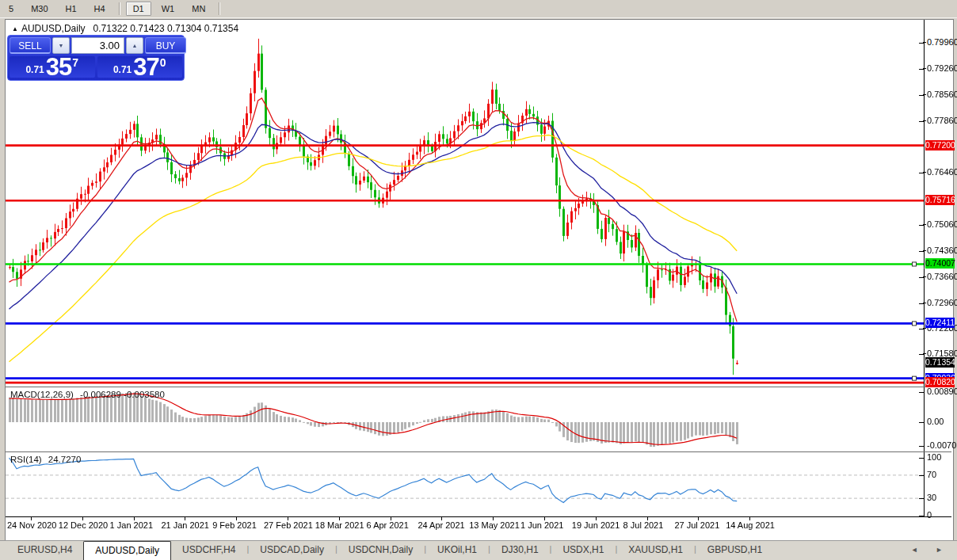 This screenshot has width=957, height=560. I want to click on y-axis-tick-label: 0.72960, so click(942, 303).